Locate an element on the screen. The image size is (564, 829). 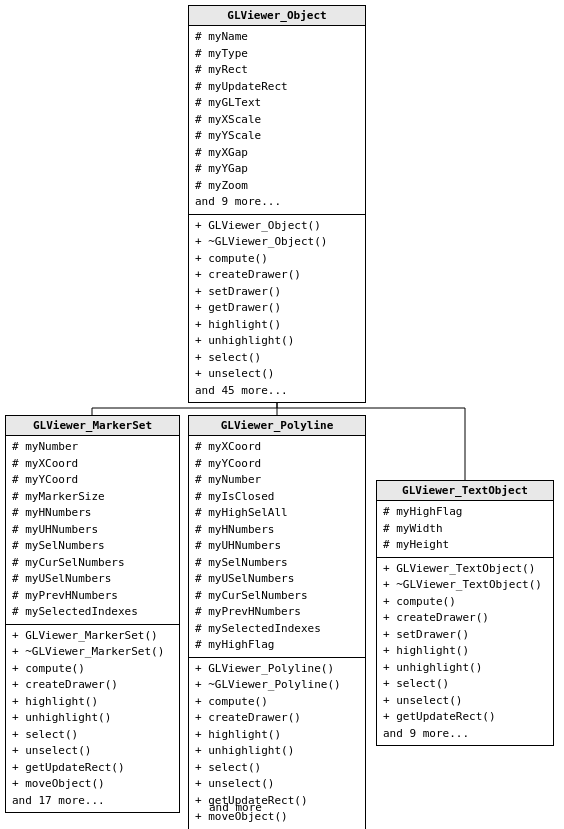
glviewer-object-methods: + GLViewer_Object() + ~GLViewer_Object()… is located at coordinates (277, 309).